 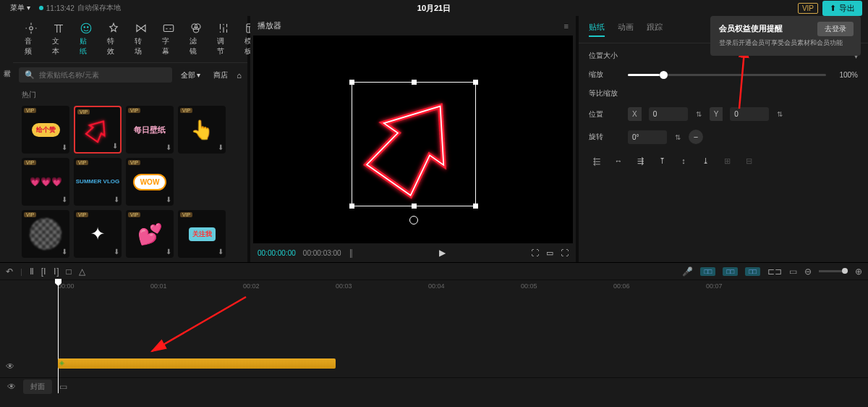 What do you see at coordinates (535, 253) in the screenshot?
I see `ratio-icon: ⛶` at bounding box center [535, 253].